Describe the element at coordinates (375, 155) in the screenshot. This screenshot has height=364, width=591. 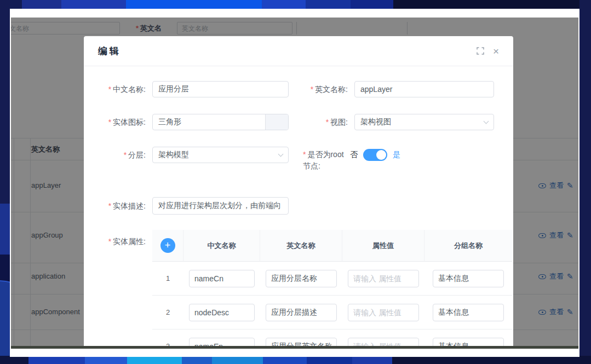
I see `is-root-toggle` at that location.